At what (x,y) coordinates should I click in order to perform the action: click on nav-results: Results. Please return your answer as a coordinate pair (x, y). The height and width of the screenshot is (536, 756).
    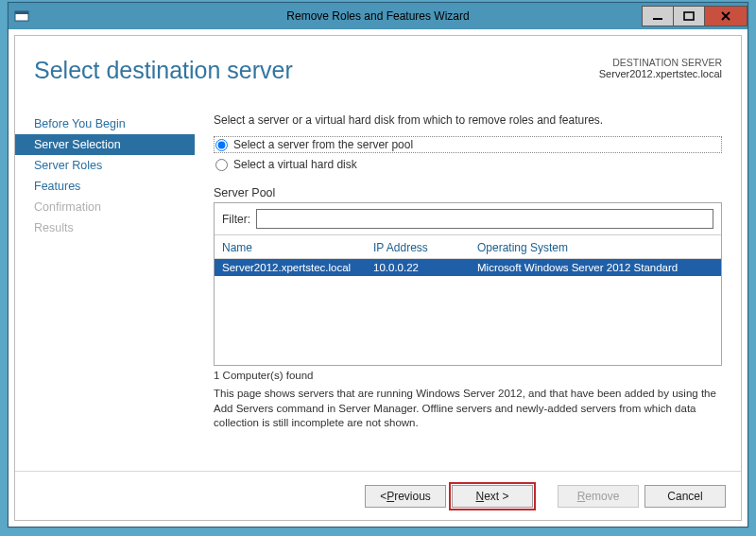
    Looking at the image, I should click on (105, 228).